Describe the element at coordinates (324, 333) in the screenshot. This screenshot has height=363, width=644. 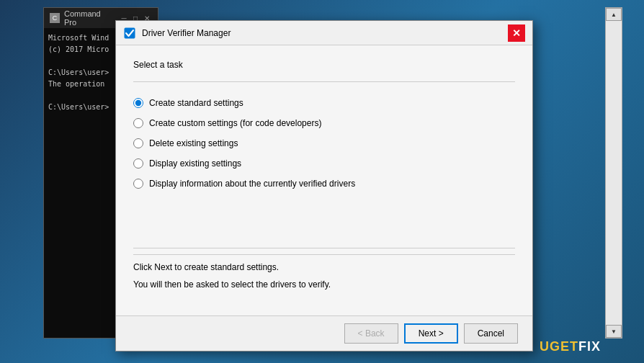
I see `dialog-footer: < Back Next > Cancel` at that location.